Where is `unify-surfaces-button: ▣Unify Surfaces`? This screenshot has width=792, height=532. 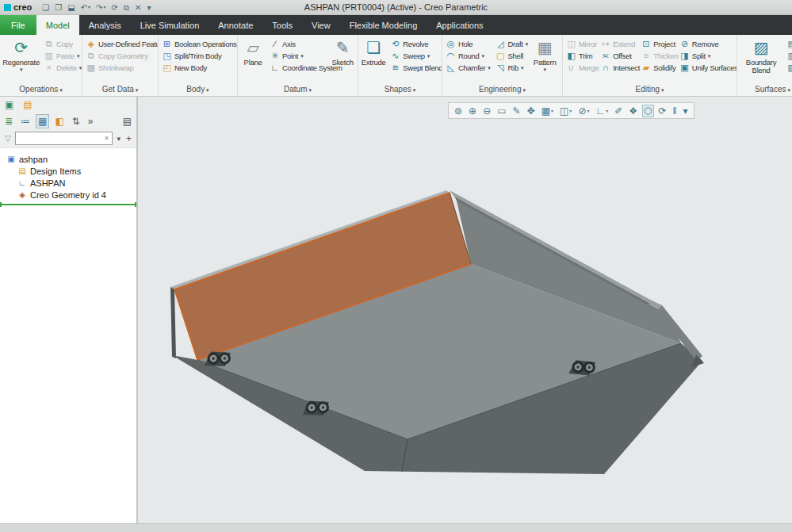 unify-surfaces-button: ▣Unify Surfaces is located at coordinates (706, 68).